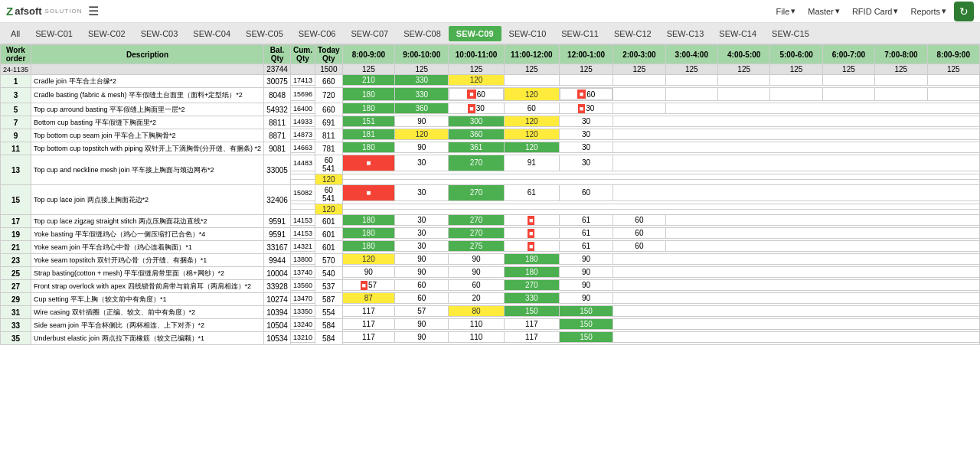 The image size is (980, 453). I want to click on t4-11: 120, so click(531, 148).